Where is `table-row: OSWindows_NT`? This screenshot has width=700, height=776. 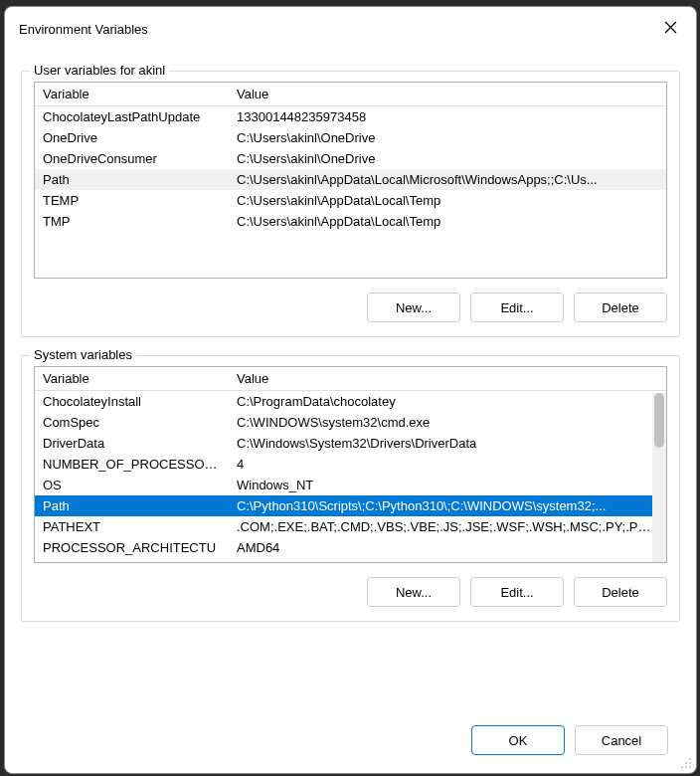 table-row: OSWindows_NT is located at coordinates (350, 485).